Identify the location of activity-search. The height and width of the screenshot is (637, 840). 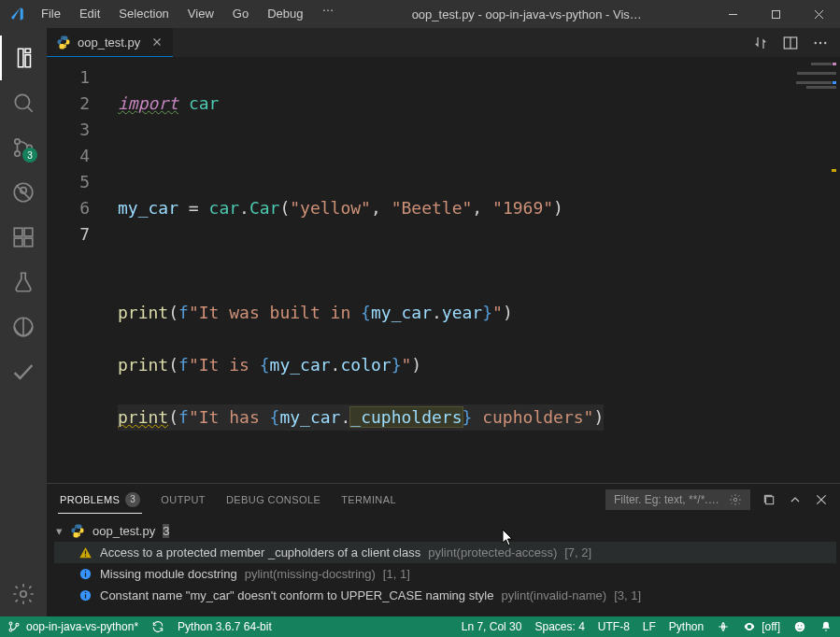
(23, 103).